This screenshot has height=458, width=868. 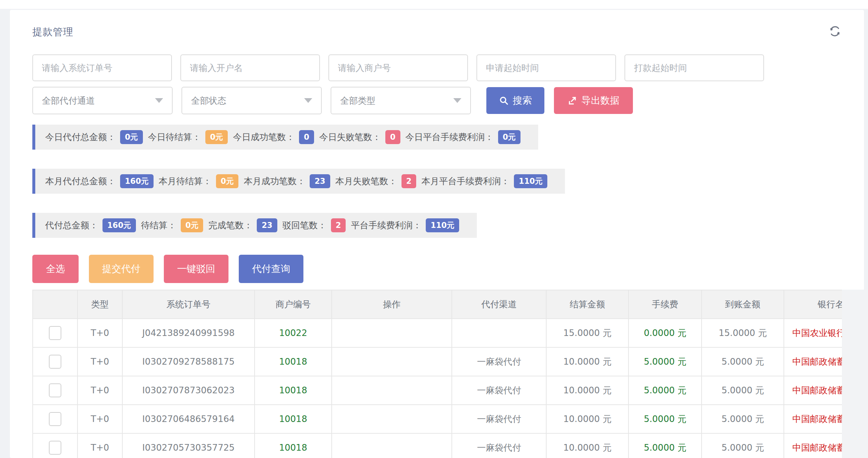 I want to click on reject-all-button: 一键驳回, so click(x=196, y=269).